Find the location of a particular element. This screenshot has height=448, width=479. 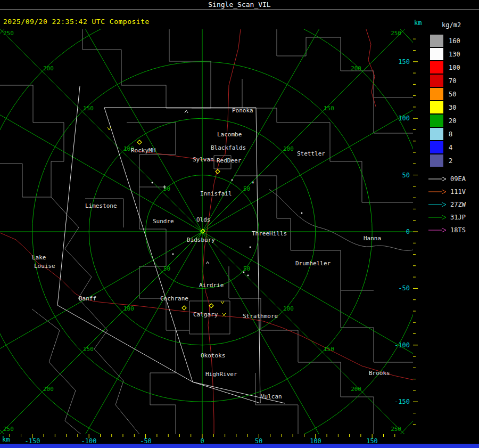

city-label-okotoks: Okotoks is located at coordinates (213, 356).